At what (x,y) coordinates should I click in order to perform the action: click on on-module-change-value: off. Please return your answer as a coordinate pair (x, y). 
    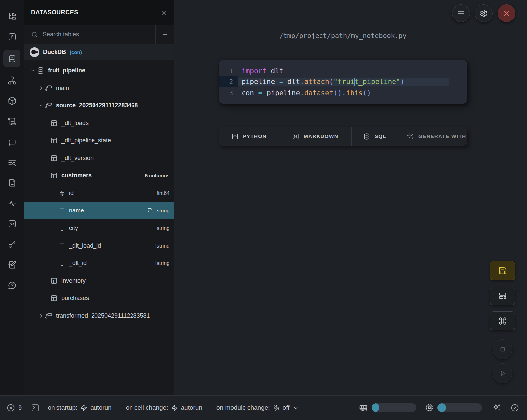
    Looking at the image, I should click on (286, 408).